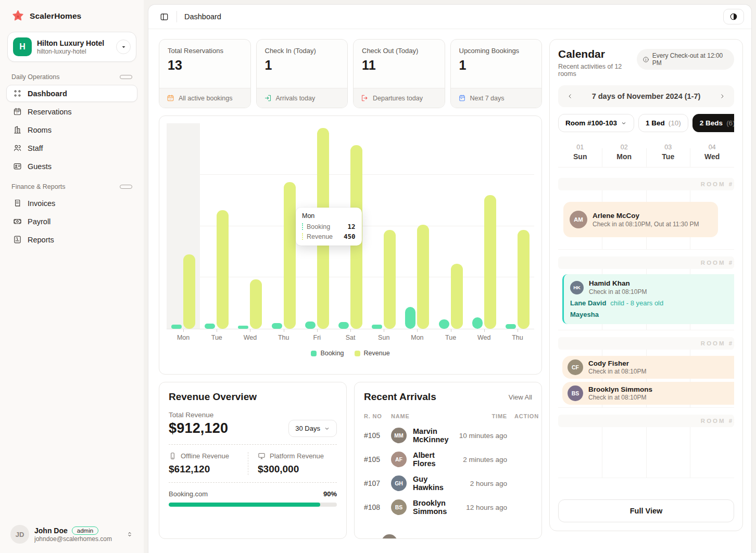 Image resolution: width=756 pixels, height=553 pixels. I want to click on prev-week-button, so click(570, 96).